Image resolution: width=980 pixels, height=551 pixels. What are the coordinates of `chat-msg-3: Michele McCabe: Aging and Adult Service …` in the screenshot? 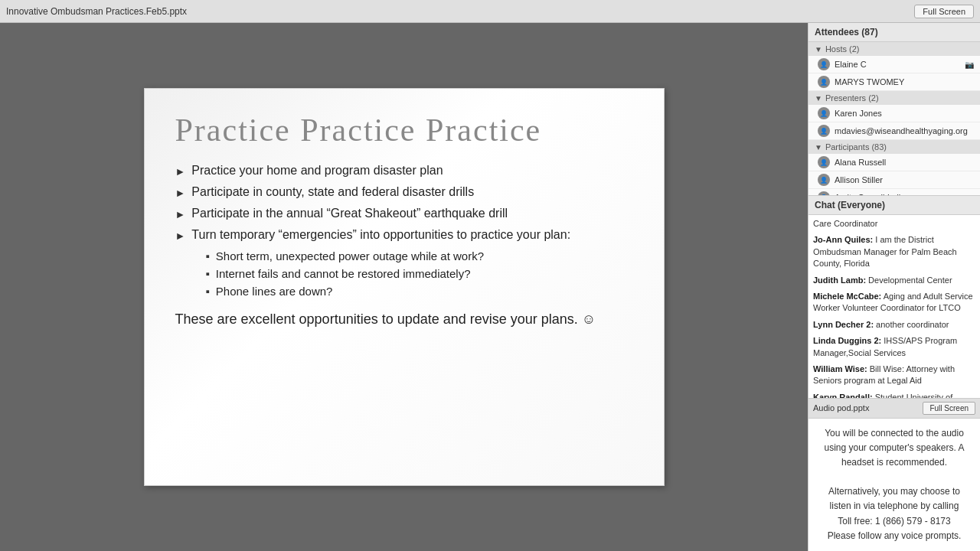 It's located at (894, 303).